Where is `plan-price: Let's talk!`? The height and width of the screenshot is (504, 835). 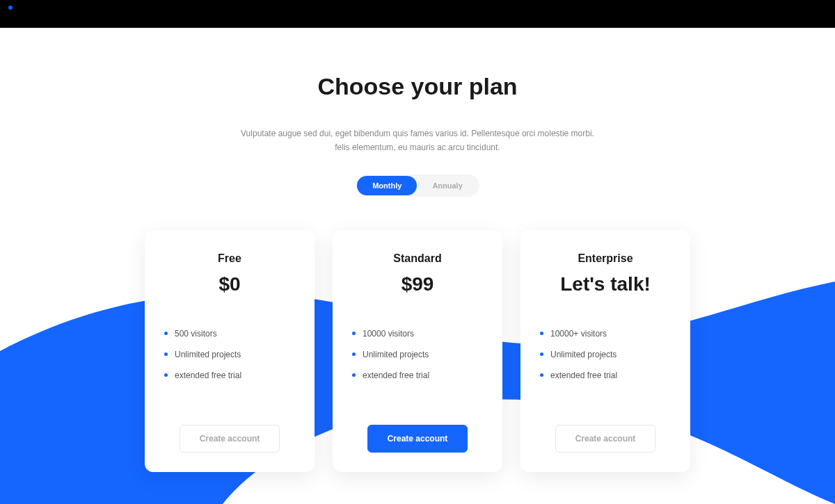 plan-price: Let's talk! is located at coordinates (605, 284).